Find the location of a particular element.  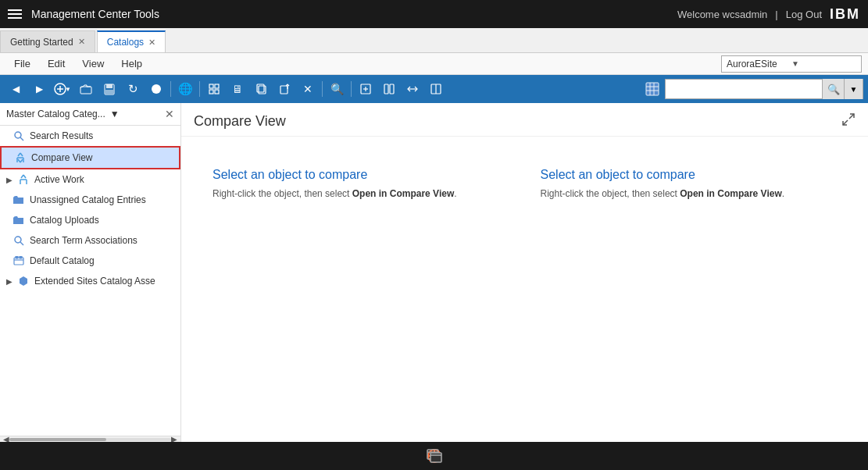

monitor-btn: 🖥 is located at coordinates (238, 89).